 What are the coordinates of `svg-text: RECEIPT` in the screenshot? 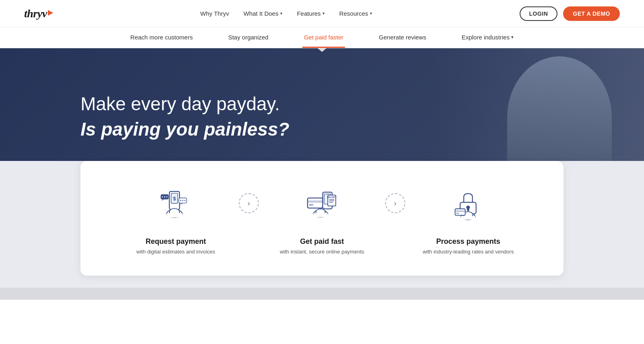 It's located at (332, 197).